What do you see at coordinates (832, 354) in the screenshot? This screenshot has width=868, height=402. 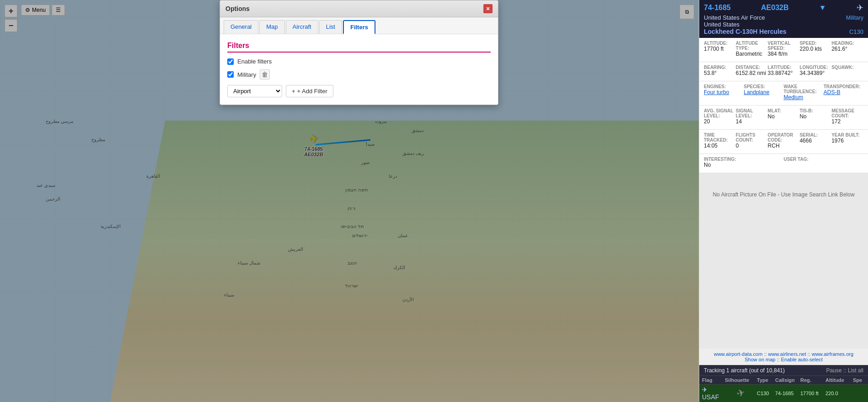 I see `airframes-link: www.airframes.org` at bounding box center [832, 354].